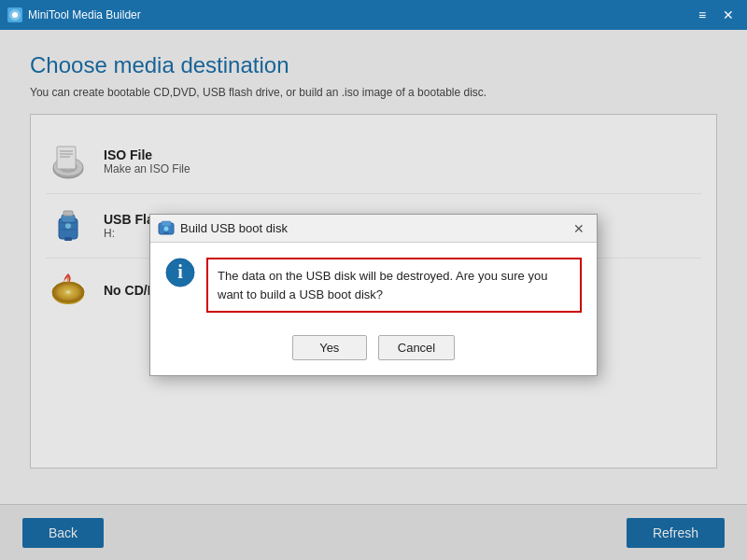  What do you see at coordinates (359, 15) in the screenshot?
I see `app-title: MiniTool Media Builder` at bounding box center [359, 15].